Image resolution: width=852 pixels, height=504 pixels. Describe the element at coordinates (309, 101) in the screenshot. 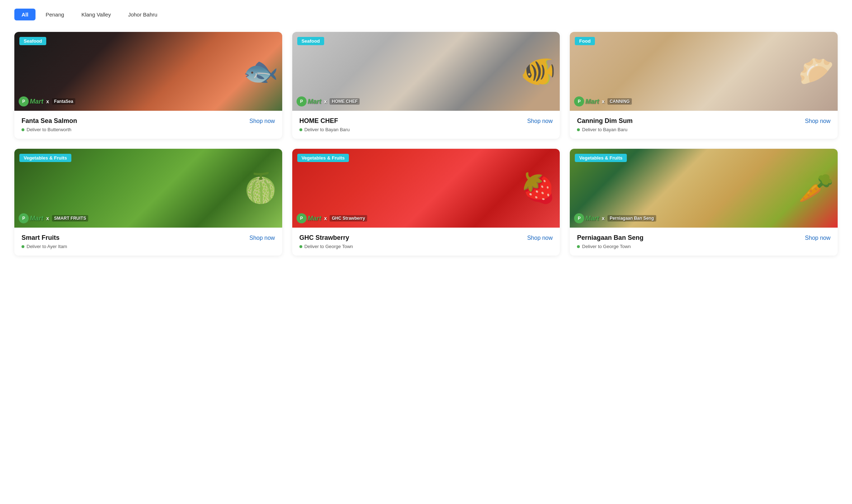

I see `pgeon-brand-home-chef: P Mart` at that location.